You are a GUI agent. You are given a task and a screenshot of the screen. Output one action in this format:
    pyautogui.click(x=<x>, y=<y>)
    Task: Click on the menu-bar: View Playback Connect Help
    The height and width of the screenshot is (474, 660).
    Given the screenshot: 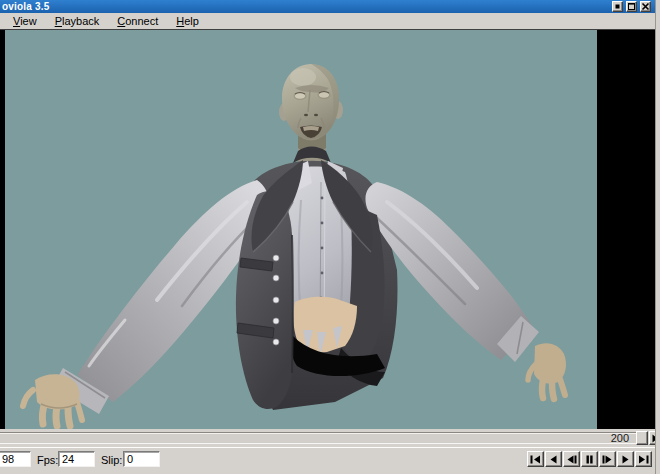 What is the action you would take?
    pyautogui.click(x=330, y=22)
    